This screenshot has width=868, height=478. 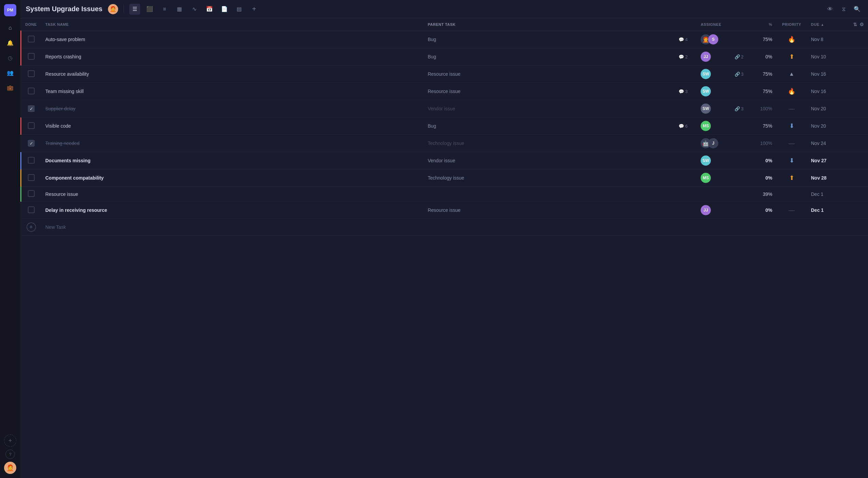 I want to click on project-avatar: 🧑‍🦰, so click(x=113, y=9).